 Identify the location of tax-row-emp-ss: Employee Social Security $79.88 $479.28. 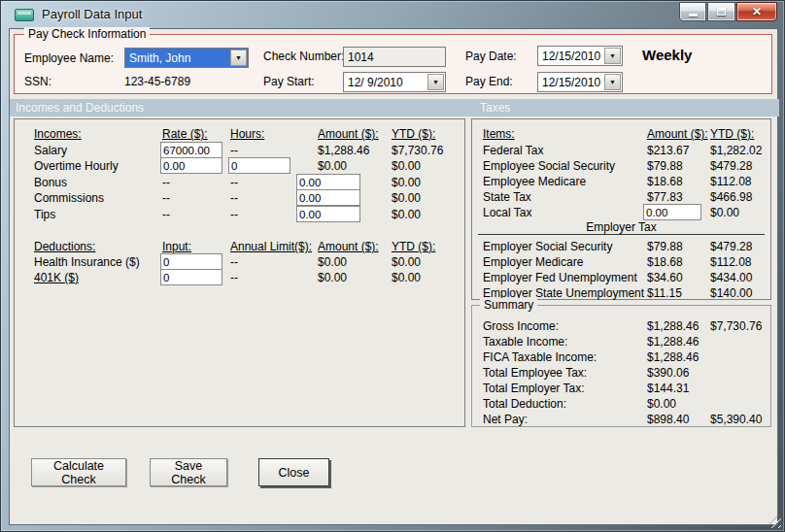
(622, 167).